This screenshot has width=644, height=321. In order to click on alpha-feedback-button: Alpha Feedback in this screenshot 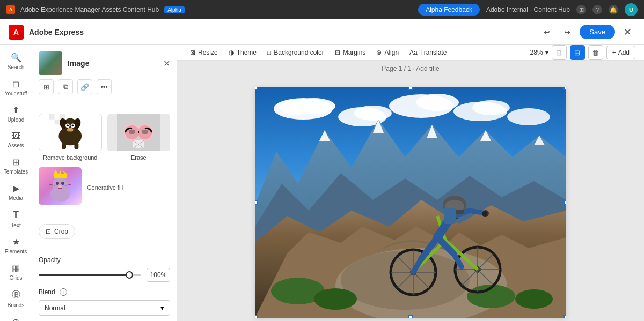, I will do `click(449, 10)`.